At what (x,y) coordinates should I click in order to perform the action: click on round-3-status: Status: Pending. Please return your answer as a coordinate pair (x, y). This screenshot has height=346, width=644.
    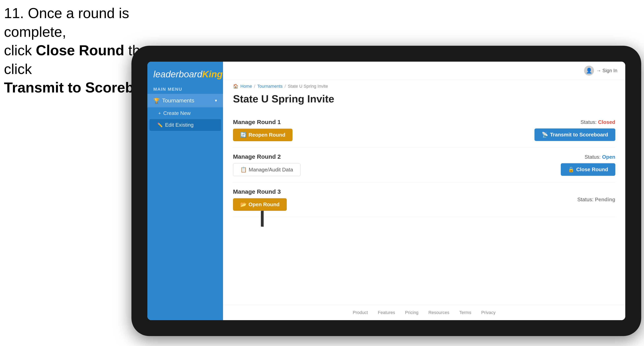
    Looking at the image, I should click on (596, 200).